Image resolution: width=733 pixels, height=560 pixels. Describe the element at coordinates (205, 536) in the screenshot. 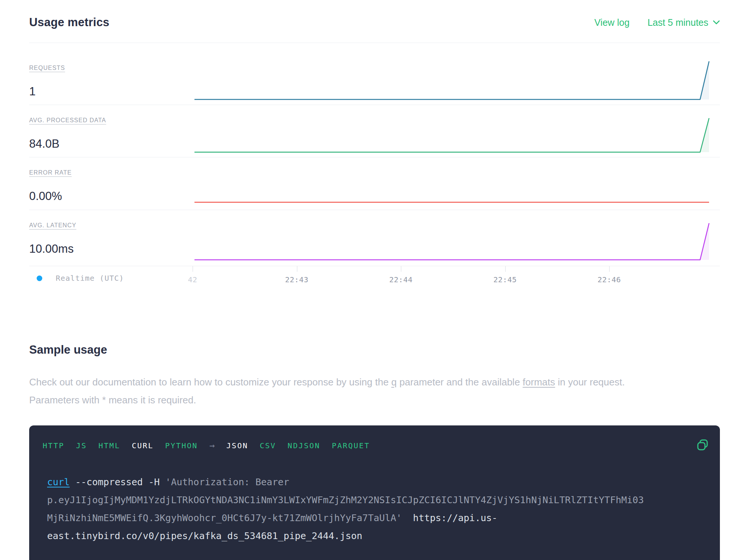

I see `code-token: east.tinybird.co/v0/pipes/kafka_ds_53468…` at that location.